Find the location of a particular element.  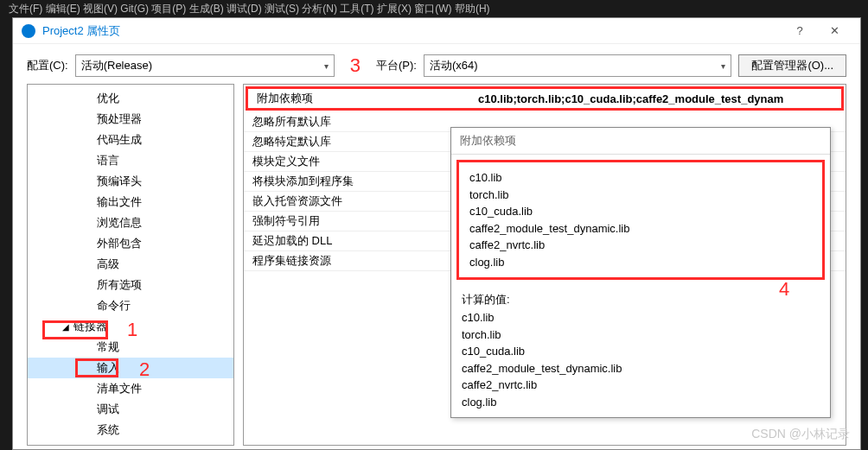

platform-combo: 活动(x64) ▾ is located at coordinates (578, 66).